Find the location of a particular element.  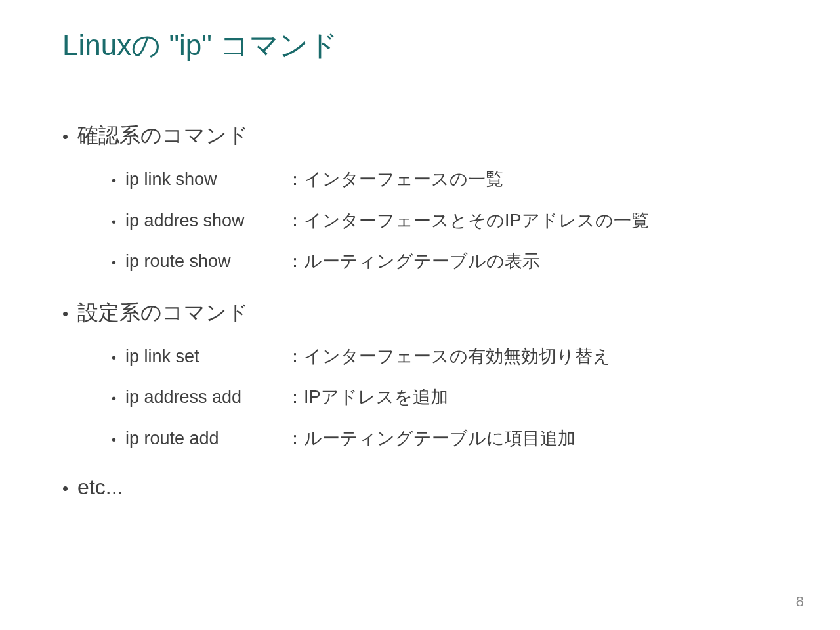

command-text: ip route add is located at coordinates (206, 438).